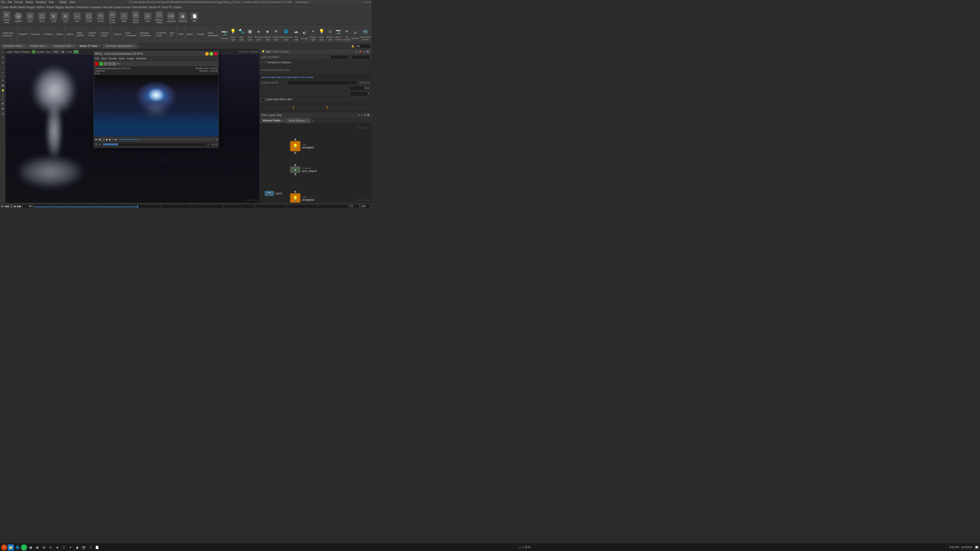 The height and width of the screenshot is (551, 980). I want to click on shadow-map-file-input, so click(323, 83).